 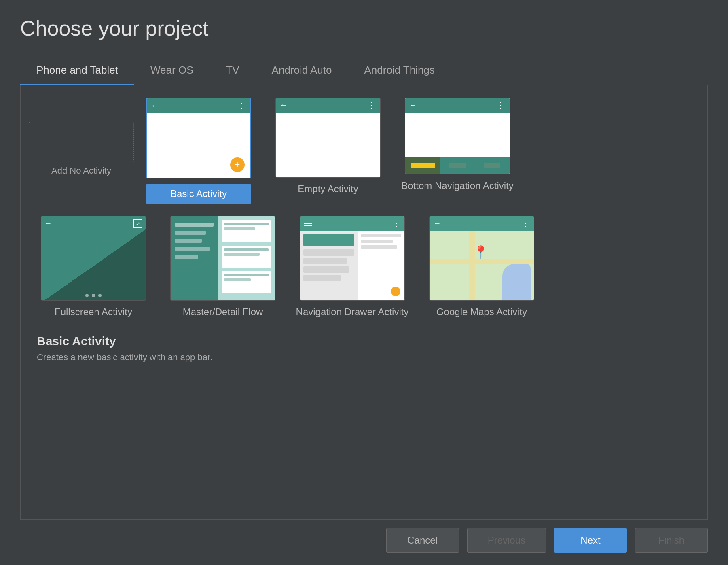 I want to click on nav-drawer-label: Navigation Drawer Activity, so click(x=353, y=312).